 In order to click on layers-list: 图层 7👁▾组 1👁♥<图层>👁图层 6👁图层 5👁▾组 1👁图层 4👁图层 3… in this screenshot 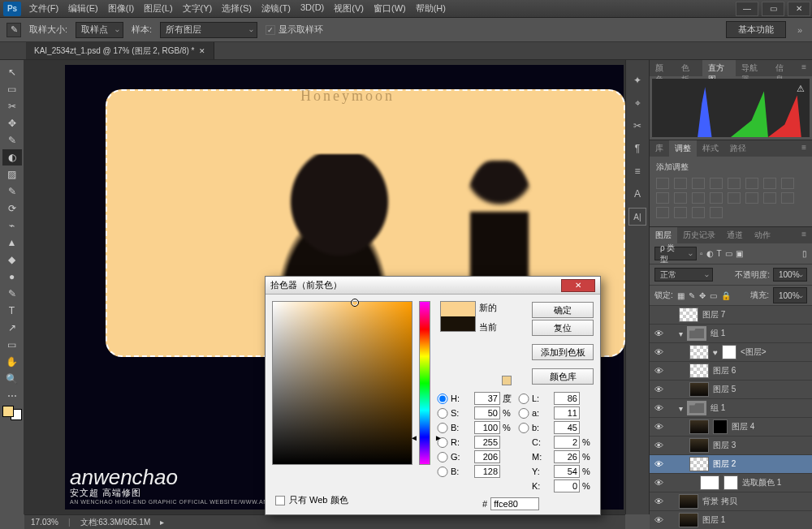, I will do `click(731, 417)`.